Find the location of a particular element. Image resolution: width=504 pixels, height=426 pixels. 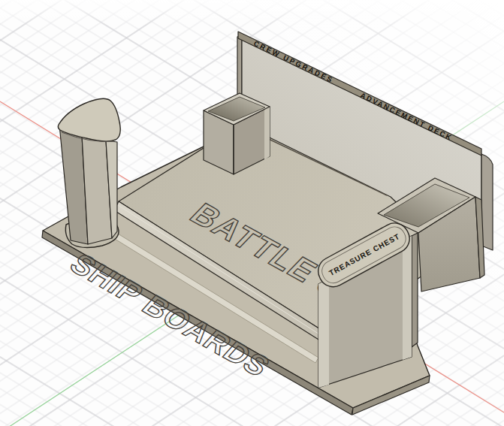

pillar-right-edge-highlight is located at coordinates (407, 298).